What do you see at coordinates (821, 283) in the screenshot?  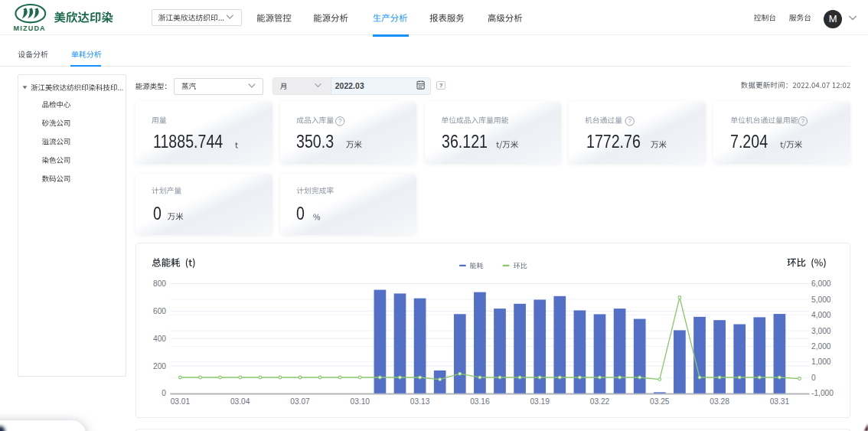 I see `svg-text: 6,000` at bounding box center [821, 283].